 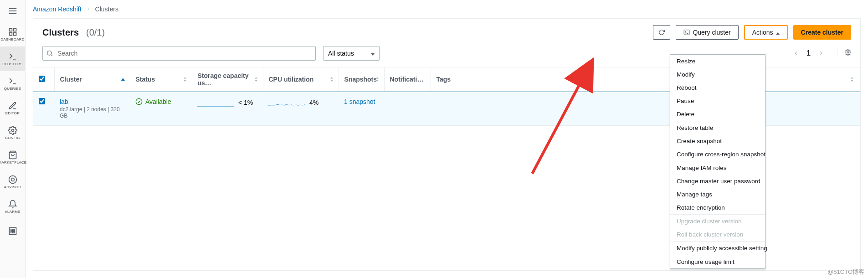 I want to click on page-number: 1, so click(x=808, y=53).